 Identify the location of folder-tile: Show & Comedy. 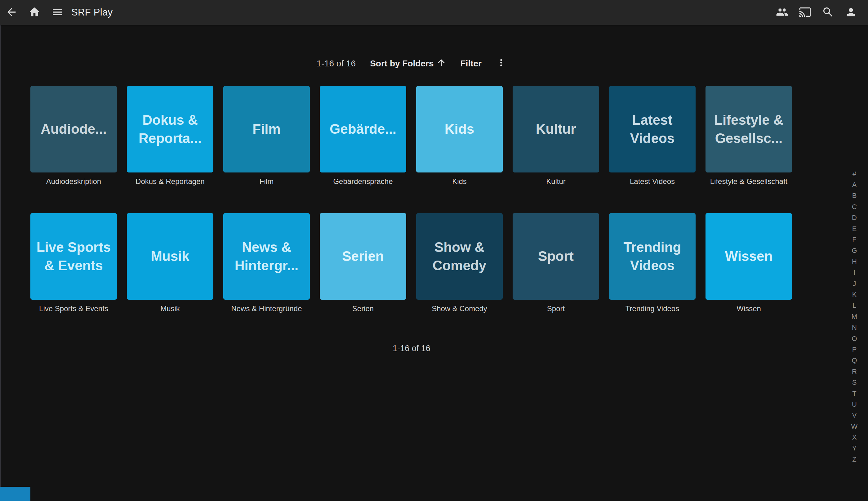
(459, 256).